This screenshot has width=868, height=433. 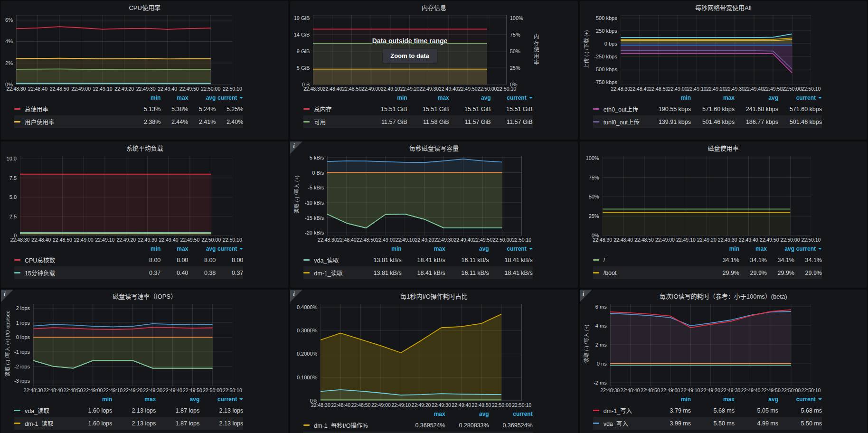 What do you see at coordinates (724, 296) in the screenshot?
I see `panel-title: 每次IO读写的耗时（参考：小于100ms）(beta)` at bounding box center [724, 296].